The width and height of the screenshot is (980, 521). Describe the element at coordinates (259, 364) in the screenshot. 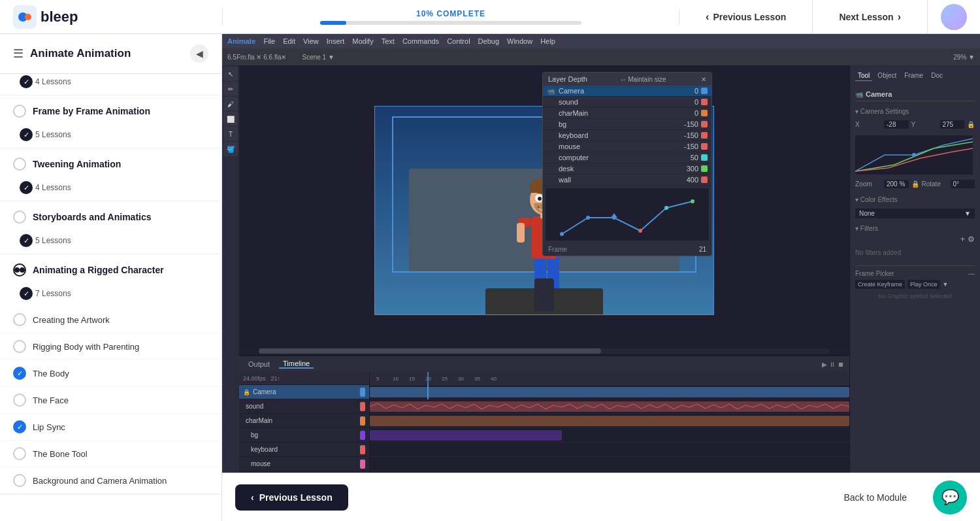

I see `output-tab: Output` at that location.